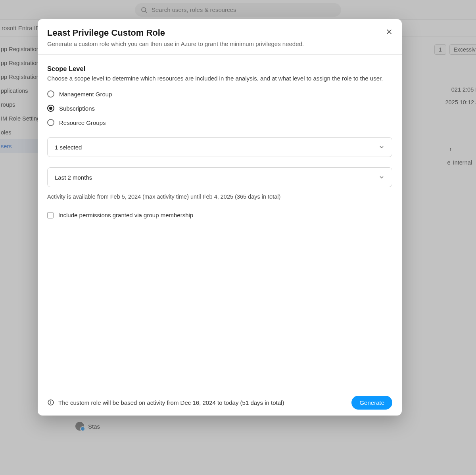  I want to click on footer-note-text: The custom role will be based on activit…, so click(171, 403).